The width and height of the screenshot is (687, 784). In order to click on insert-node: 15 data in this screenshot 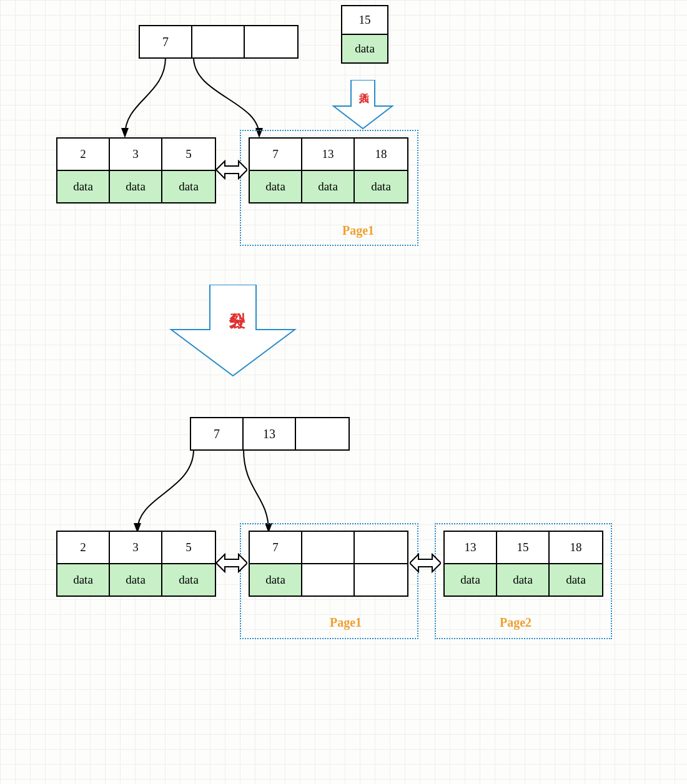, I will do `click(365, 34)`.